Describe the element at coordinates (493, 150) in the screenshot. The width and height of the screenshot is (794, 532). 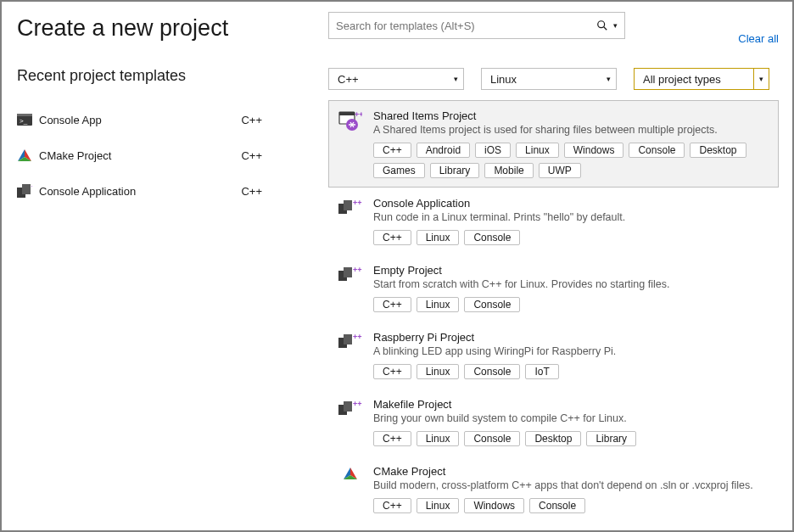
I see `template-tag: iOS` at that location.